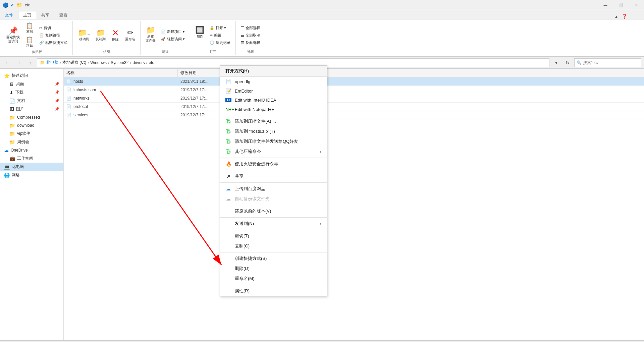  Describe the element at coordinates (42, 36) in the screenshot. I see `copy-path-icon: 📋` at that location.